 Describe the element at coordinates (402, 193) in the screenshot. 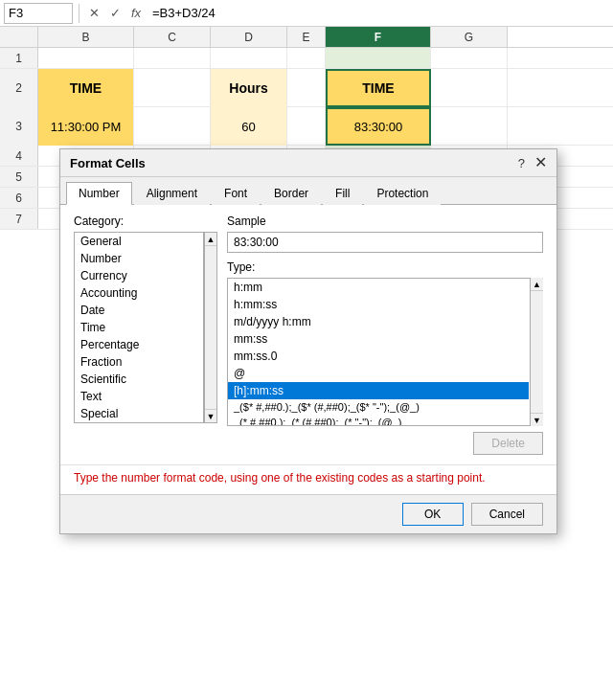

I see `tab-protection: Protection` at that location.